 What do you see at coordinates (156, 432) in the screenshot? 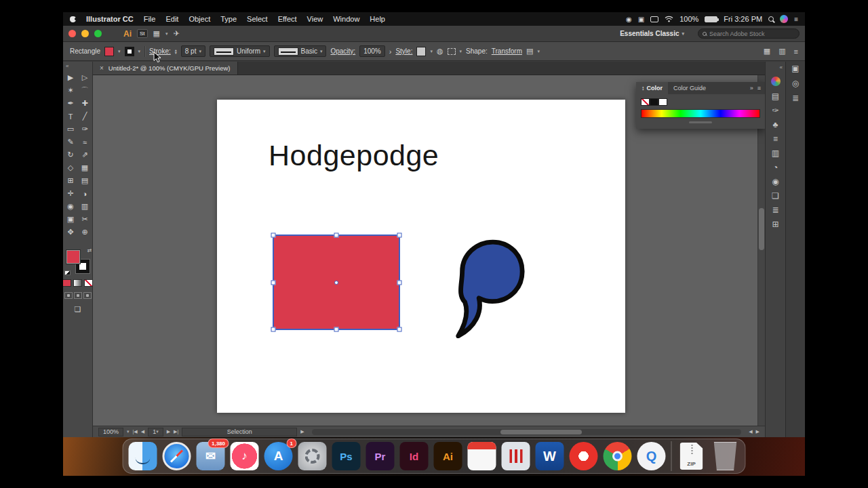
I see `artboard-number-dropdown: 1 ▾` at bounding box center [156, 432].